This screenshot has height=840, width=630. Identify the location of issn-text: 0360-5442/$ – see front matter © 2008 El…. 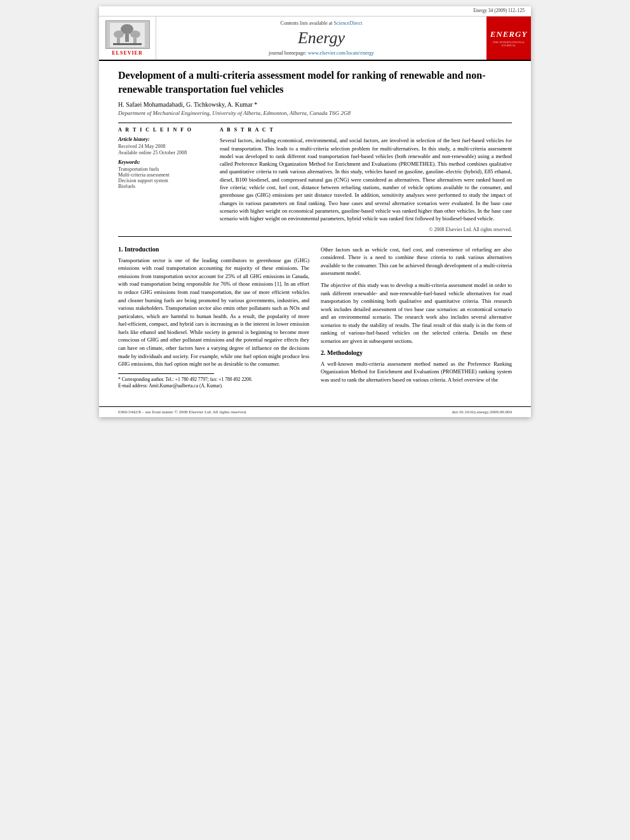
(183, 412).